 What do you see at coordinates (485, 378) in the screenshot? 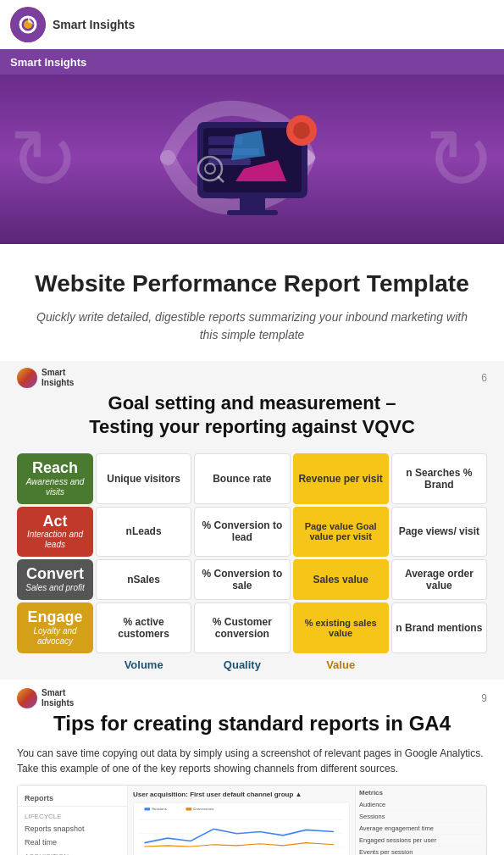
I see `vqvc-page-number: 6` at bounding box center [485, 378].